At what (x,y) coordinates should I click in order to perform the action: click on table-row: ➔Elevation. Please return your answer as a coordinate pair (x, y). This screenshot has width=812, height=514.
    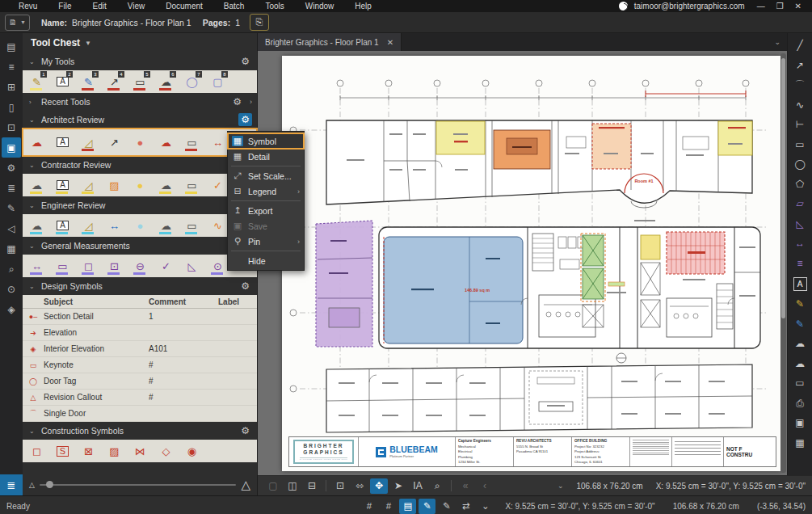
    Looking at the image, I should click on (140, 333).